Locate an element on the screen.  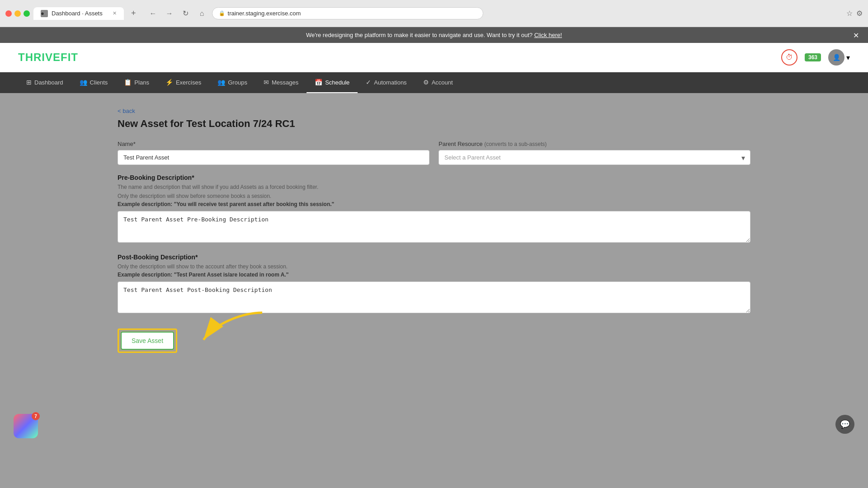
announcement-close-button: ✕ is located at coordinates (856, 35).